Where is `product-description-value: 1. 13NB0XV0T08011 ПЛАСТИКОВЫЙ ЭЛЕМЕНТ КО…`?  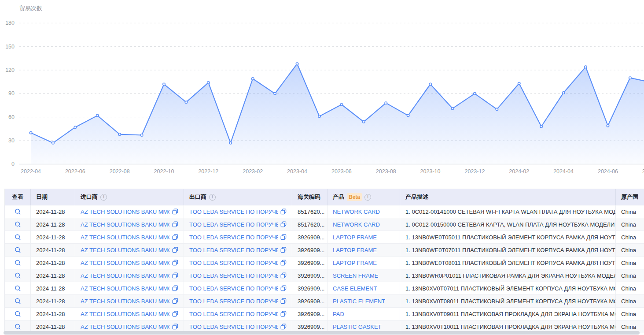
product-description-value: 1. 13NB0XV0T08011 ПЛАСТИКОВЫЙ ЭЛЕМЕНТ КО… is located at coordinates (511, 302).